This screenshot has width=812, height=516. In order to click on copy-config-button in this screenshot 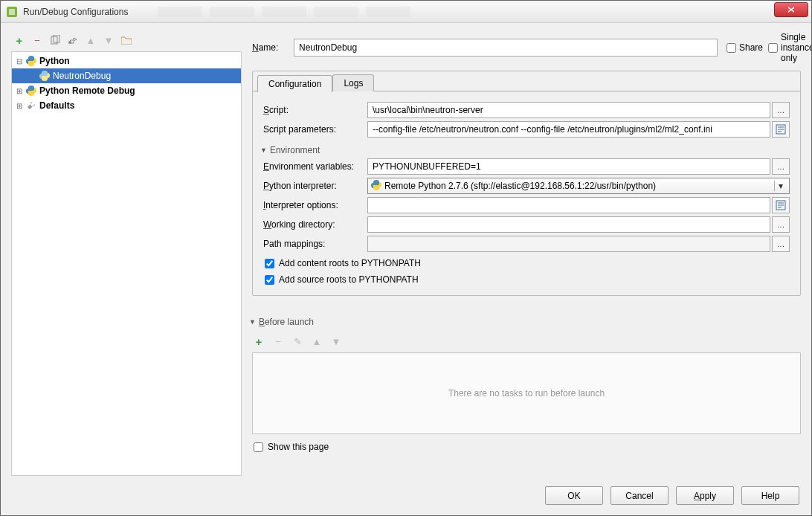, I will do `click(55, 40)`.